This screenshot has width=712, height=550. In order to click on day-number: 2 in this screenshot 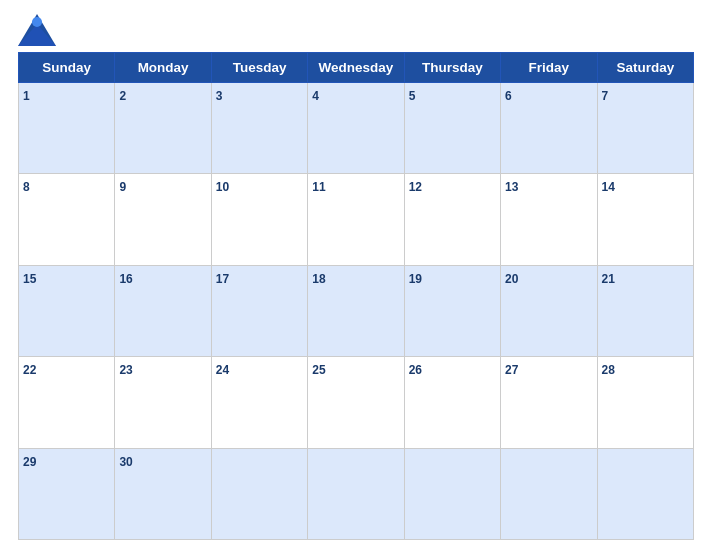, I will do `click(122, 96)`.